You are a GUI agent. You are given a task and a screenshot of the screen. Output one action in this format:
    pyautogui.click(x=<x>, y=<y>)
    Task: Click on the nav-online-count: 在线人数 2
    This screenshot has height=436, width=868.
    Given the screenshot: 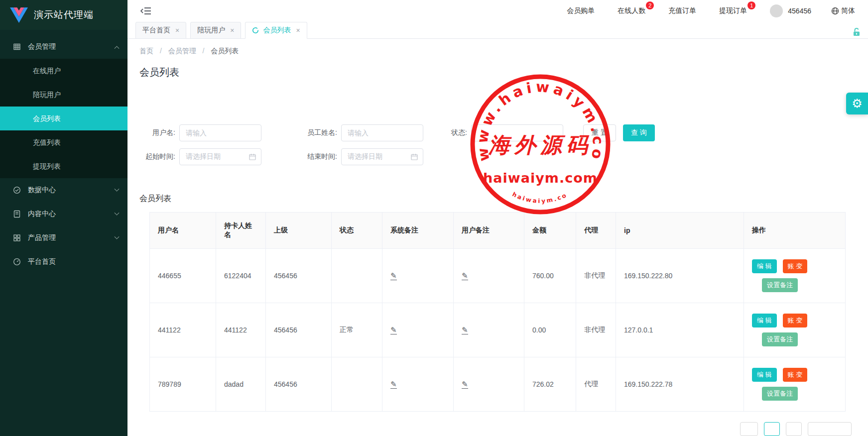 What is the action you would take?
    pyautogui.click(x=631, y=11)
    